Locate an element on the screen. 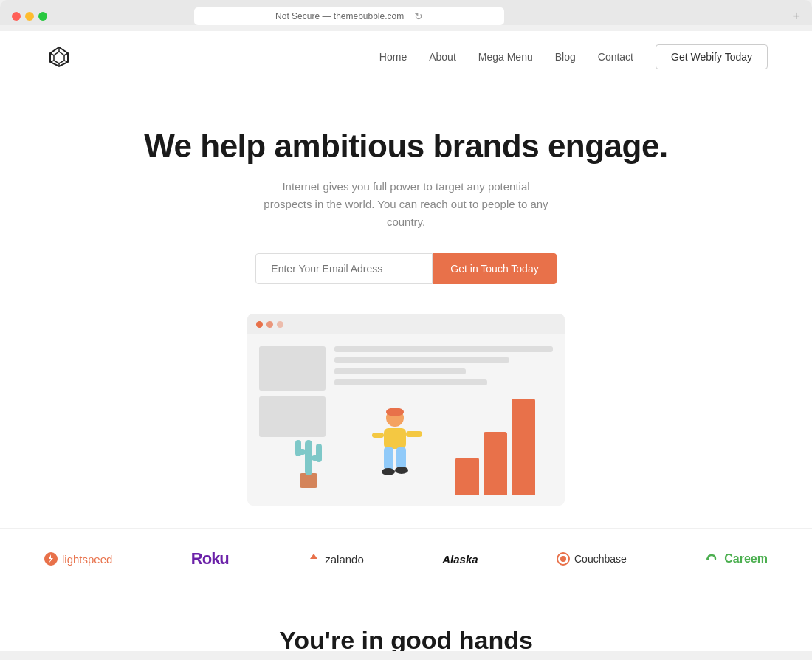  logo-roku: Roku is located at coordinates (210, 559).